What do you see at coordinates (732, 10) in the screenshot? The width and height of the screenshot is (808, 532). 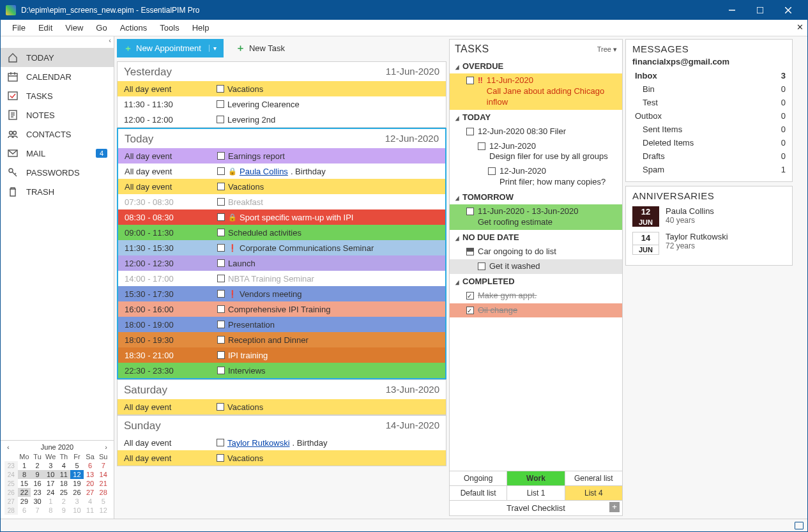 I see `minimize-button` at bounding box center [732, 10].